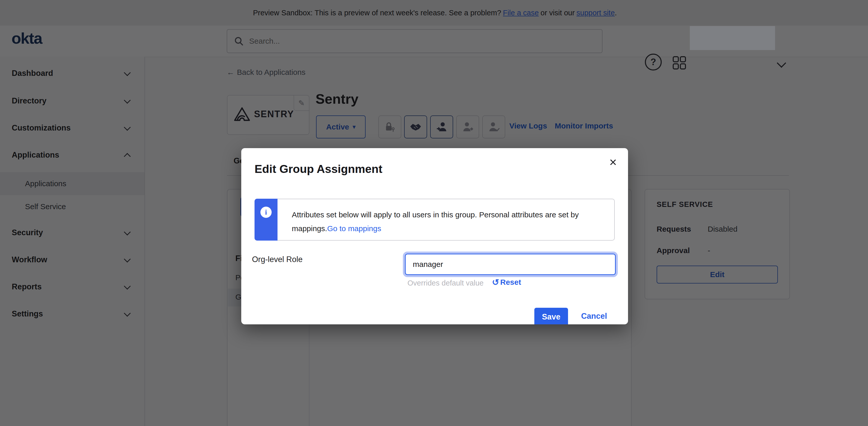 The image size is (868, 426). I want to click on reset-control: ↺ Reset, so click(506, 282).